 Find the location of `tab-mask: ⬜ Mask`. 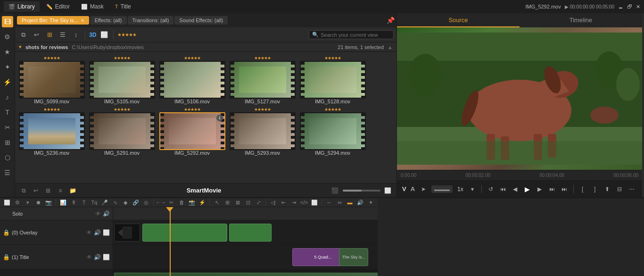

tab-mask: ⬜ Mask is located at coordinates (92, 7).